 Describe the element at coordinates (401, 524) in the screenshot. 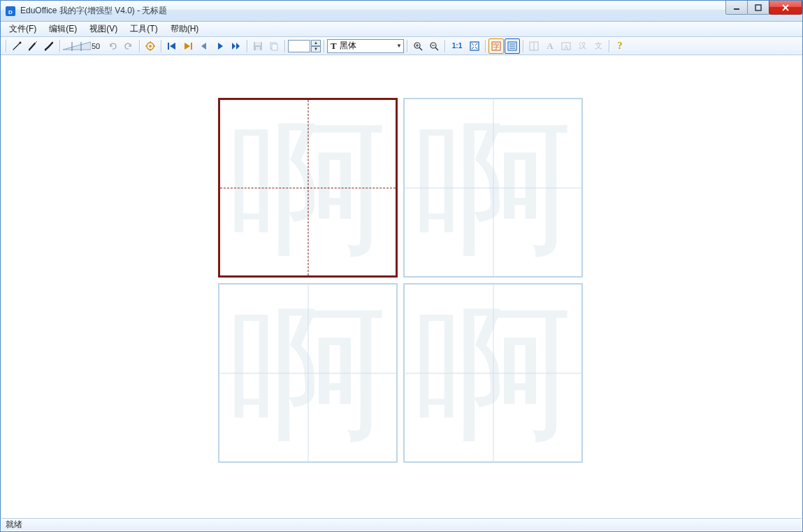

I see `statusbar: 就绪` at that location.